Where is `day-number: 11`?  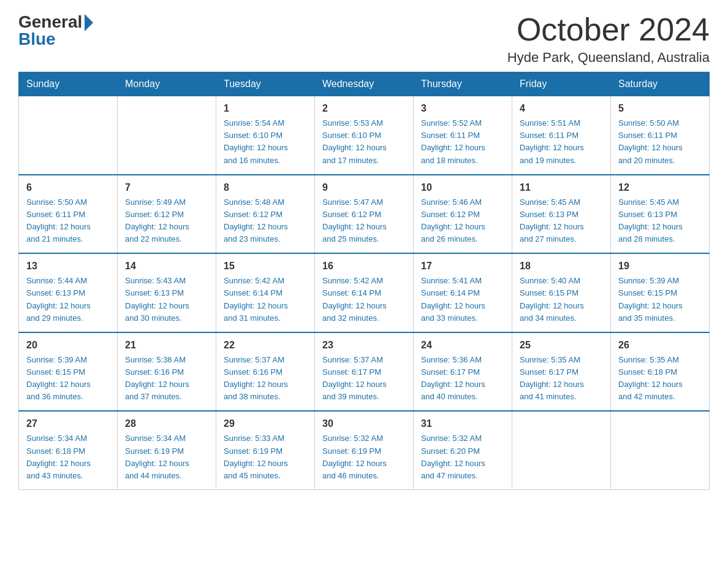
day-number: 11 is located at coordinates (561, 188).